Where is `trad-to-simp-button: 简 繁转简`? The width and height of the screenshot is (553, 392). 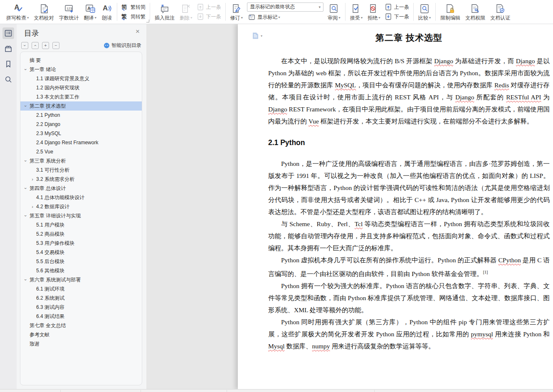
trad-to-simp-button: 简 繁转简 is located at coordinates (133, 7).